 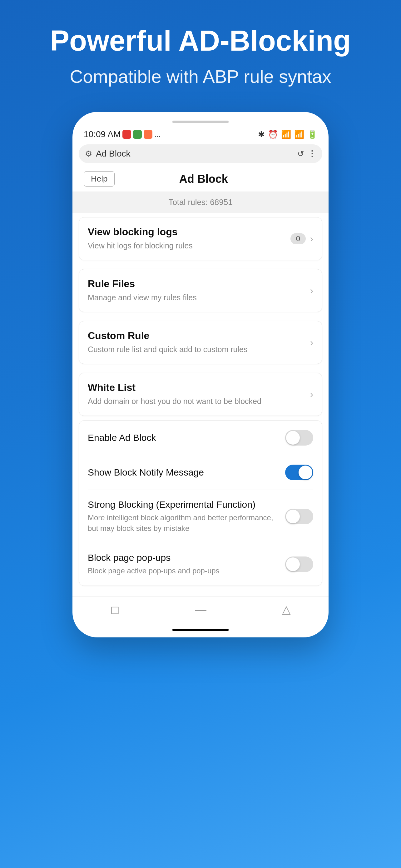 I want to click on toggle-enable-ad-block, so click(x=299, y=438).